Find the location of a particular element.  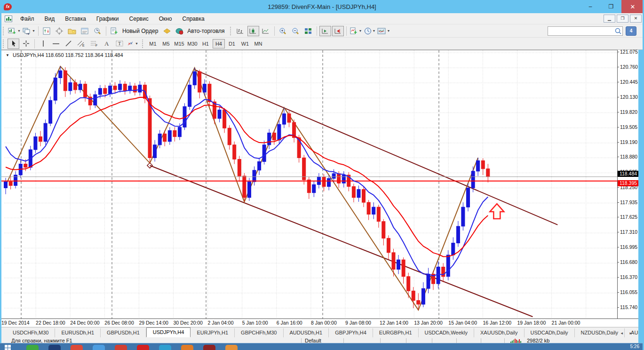

strategy-tester-button is located at coordinates (98, 31).